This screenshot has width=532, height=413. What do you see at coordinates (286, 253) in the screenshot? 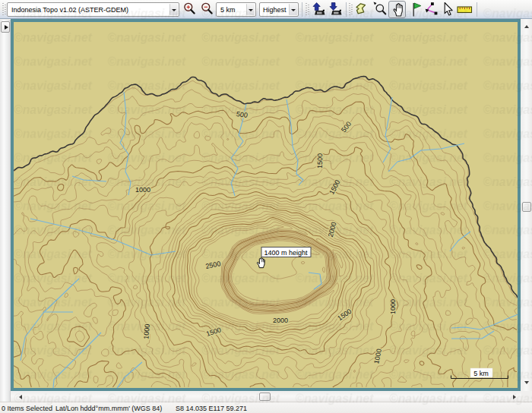
I see `svg-text: 1400 m height` at bounding box center [286, 253].